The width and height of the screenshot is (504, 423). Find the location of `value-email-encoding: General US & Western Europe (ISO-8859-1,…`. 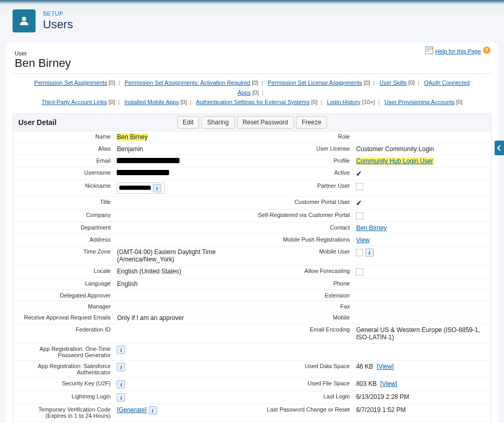

value-email-encoding: General US & Western Europe (ISO-8859-1,… is located at coordinates (422, 334).